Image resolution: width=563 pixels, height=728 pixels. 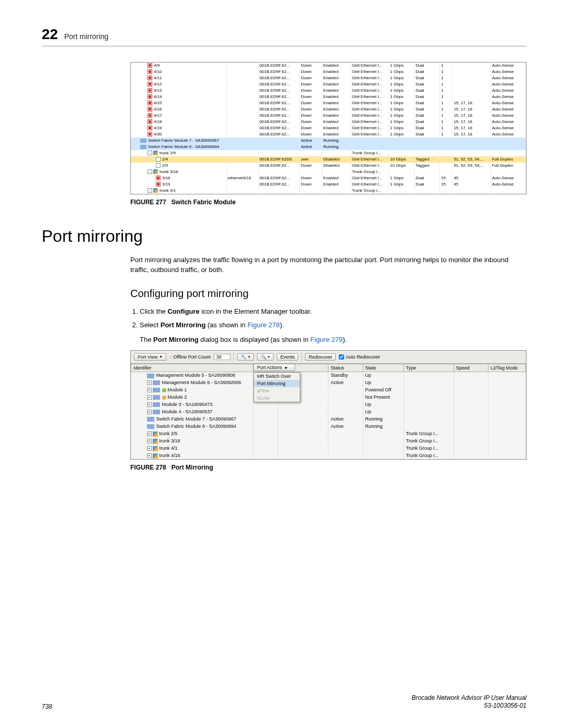 I want to click on port-view-dropdown: Port View▼, so click(x=150, y=357).